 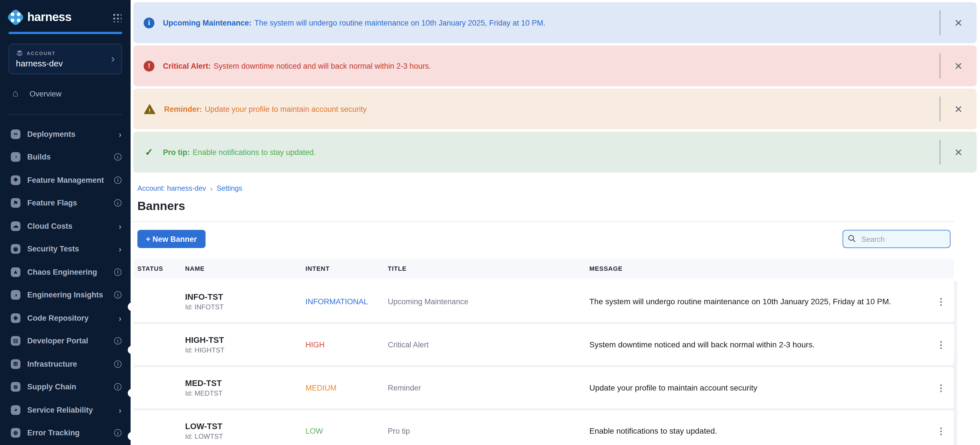 What do you see at coordinates (245, 269) in the screenshot?
I see `col-header-name: NAME` at bounding box center [245, 269].